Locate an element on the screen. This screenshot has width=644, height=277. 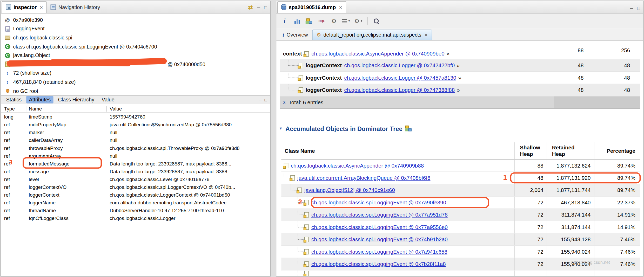
column-header-class-name: Class Name is located at coordinates (398, 151).